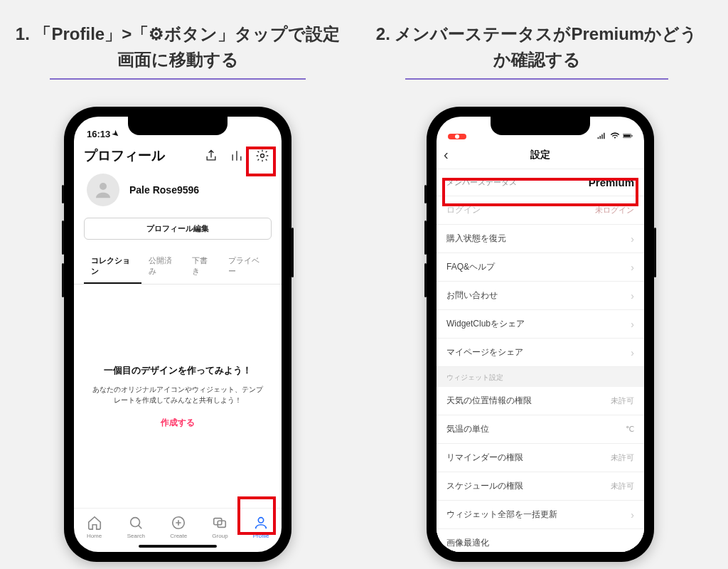 This screenshot has height=569, width=728. I want to click on row-weather: 天気の位置情報の権限 未許可, so click(540, 401).